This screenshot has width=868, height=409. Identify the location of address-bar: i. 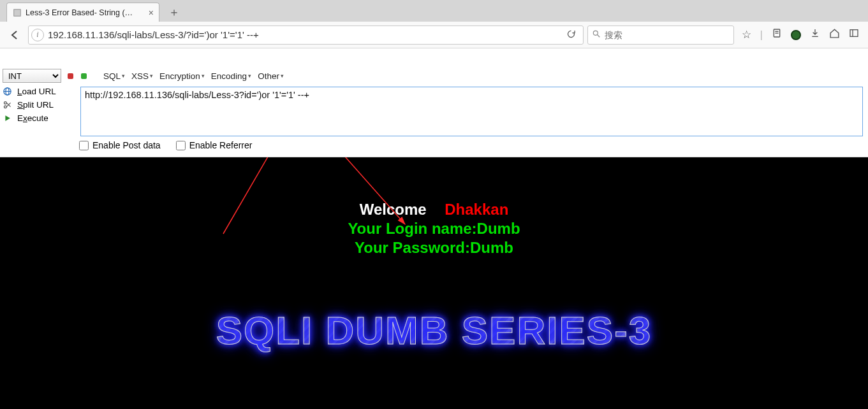
(306, 35).